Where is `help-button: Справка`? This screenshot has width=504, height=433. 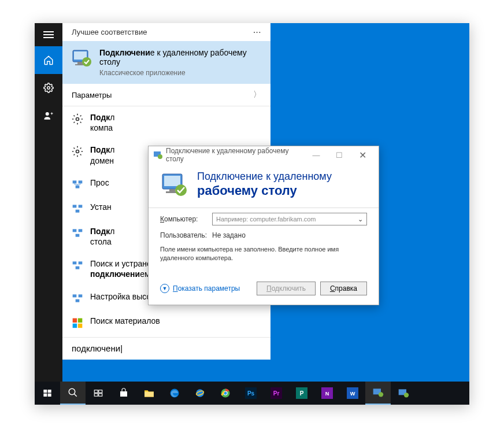 help-button: Справка is located at coordinates (343, 288).